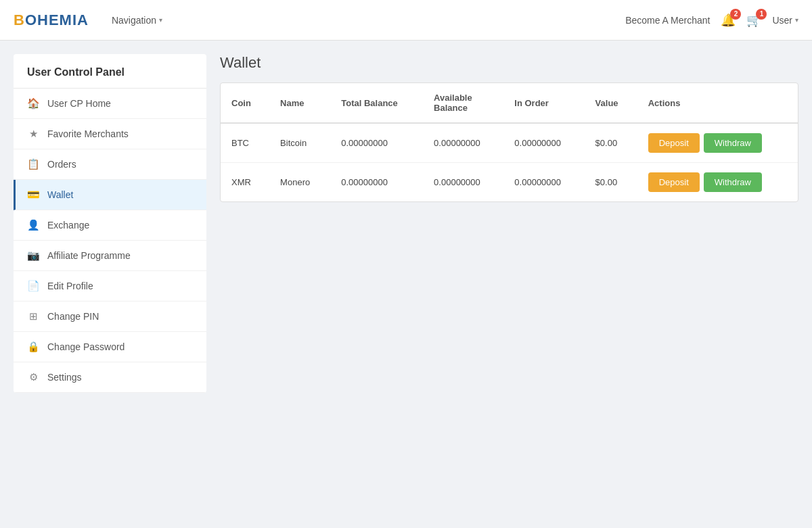 This screenshot has width=812, height=528. Describe the element at coordinates (611, 143) in the screenshot. I see `cell-value-0: $0.00` at that location.